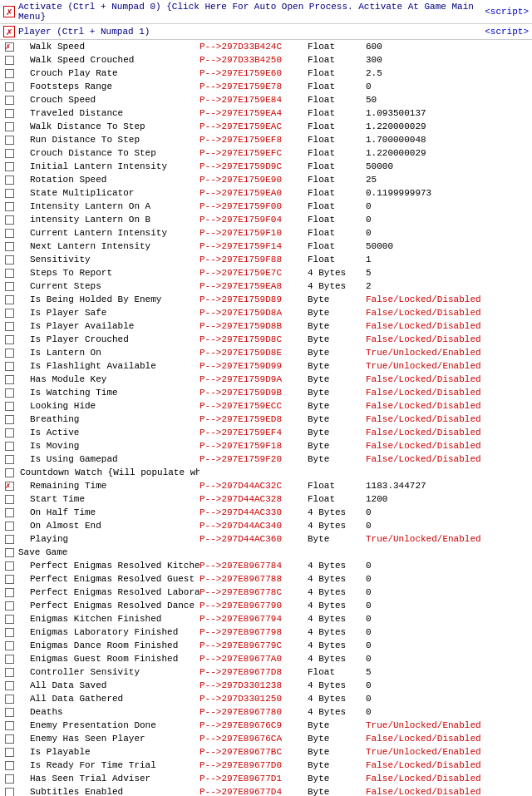  What do you see at coordinates (266, 273) in the screenshot?
I see `table-row: Steps To ReportP-->297E1759E7C4 Bytes5` at bounding box center [266, 273].